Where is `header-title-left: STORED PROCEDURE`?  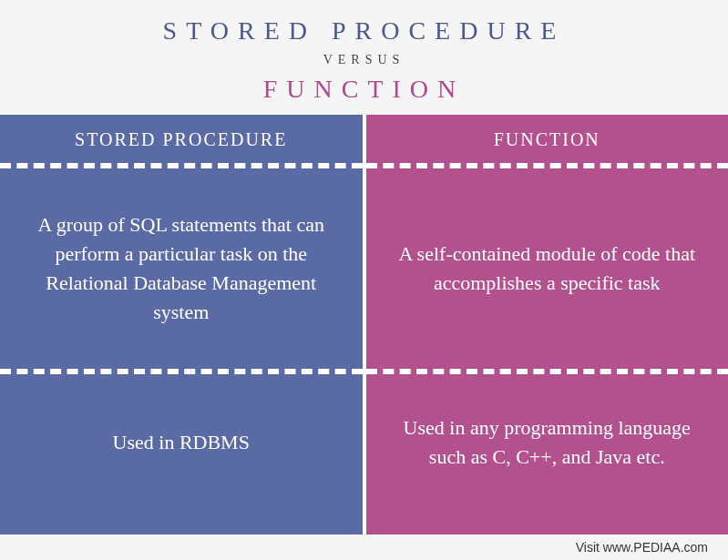
header-title-left: STORED PROCEDURE is located at coordinates (364, 31).